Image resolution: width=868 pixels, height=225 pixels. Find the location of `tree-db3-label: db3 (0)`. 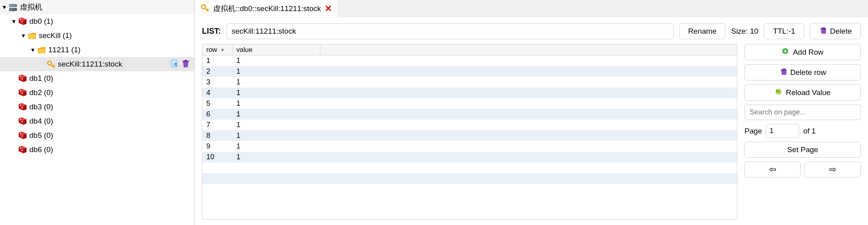

tree-db3-label: db3 (0) is located at coordinates (112, 107).